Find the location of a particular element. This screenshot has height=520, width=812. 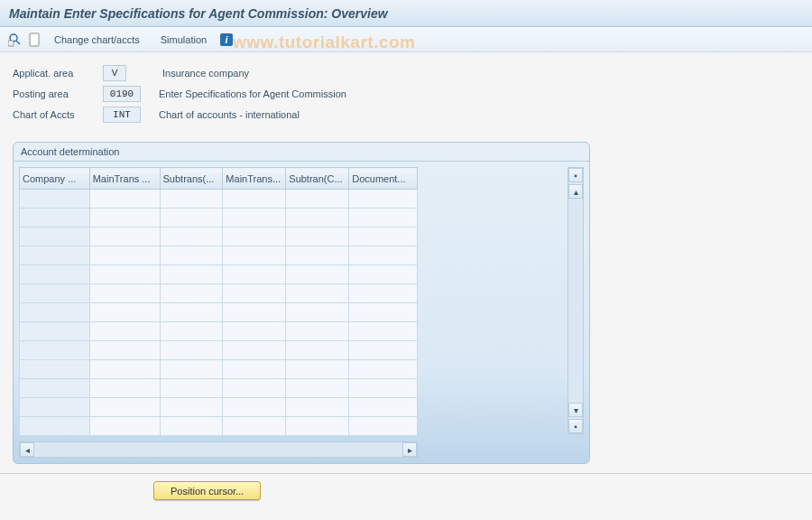

app-area-value: V is located at coordinates (115, 73).